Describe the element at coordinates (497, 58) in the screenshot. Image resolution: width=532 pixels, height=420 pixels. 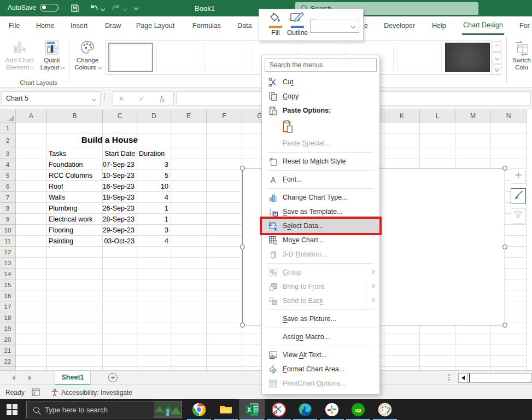
I see `gallery-scroll-down-button` at that location.